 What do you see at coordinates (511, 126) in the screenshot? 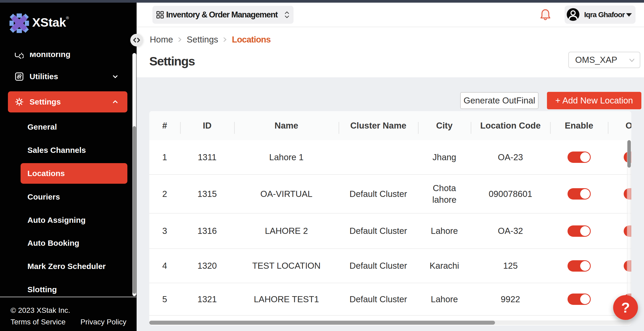
I see `column-header-code: Location Code` at bounding box center [511, 126].